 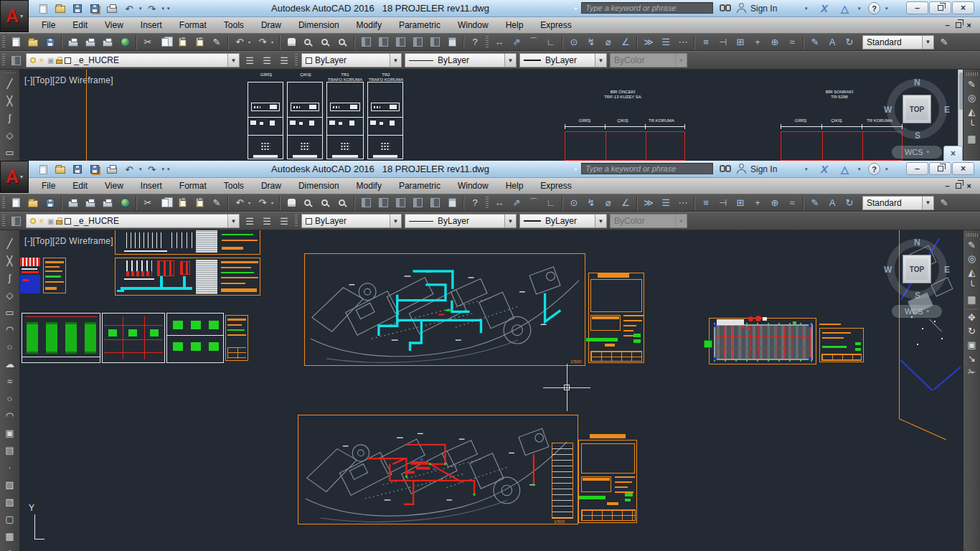 What do you see at coordinates (947, 186) in the screenshot?
I see `mdi-minimize-button: –` at bounding box center [947, 186].